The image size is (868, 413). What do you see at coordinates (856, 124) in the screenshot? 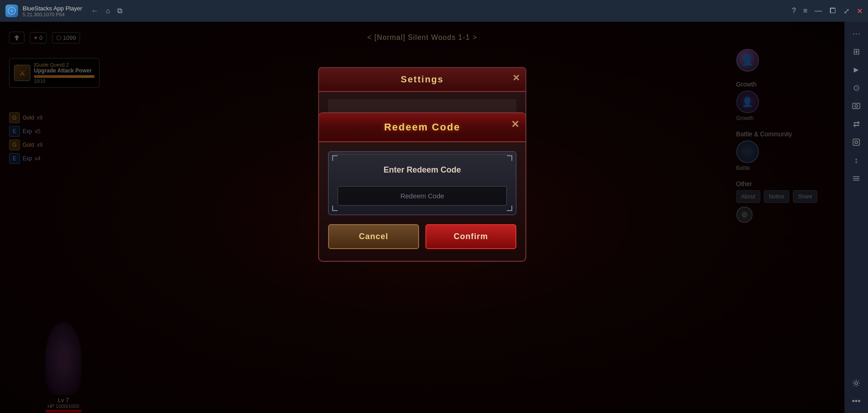
I see `sidebar-icon-6: ⇄` at bounding box center [856, 124].